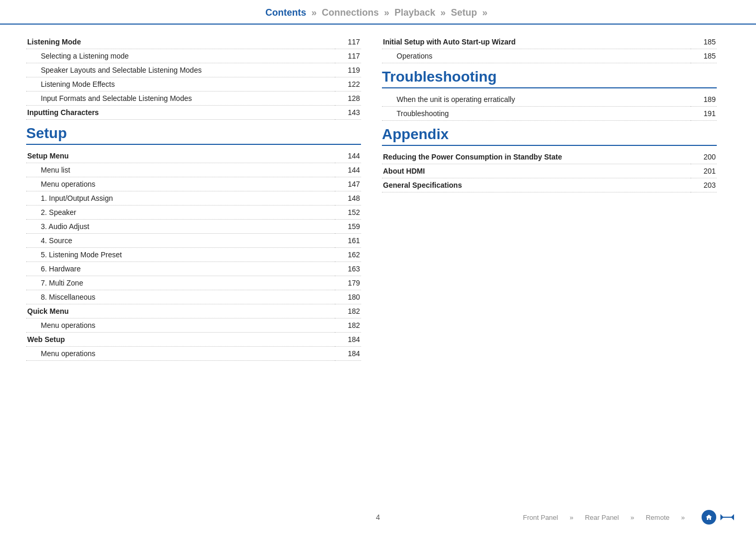  I want to click on nav-sep-4: », so click(485, 13).